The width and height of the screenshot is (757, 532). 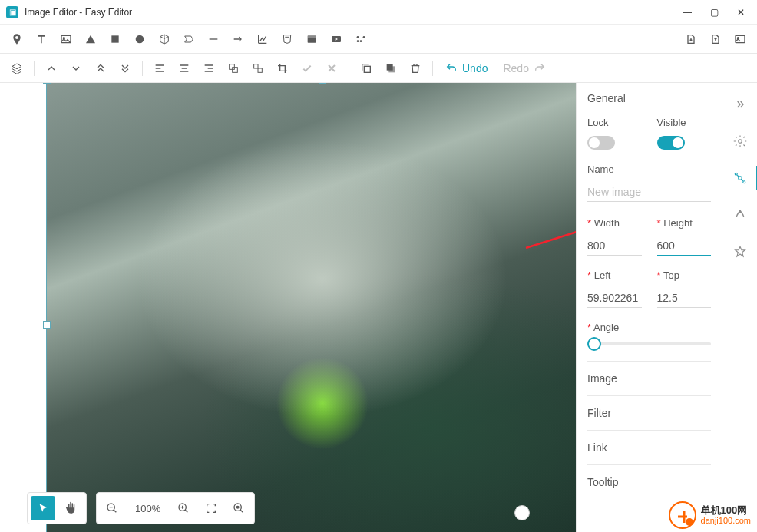 I want to click on right-rail, so click(x=739, y=307).